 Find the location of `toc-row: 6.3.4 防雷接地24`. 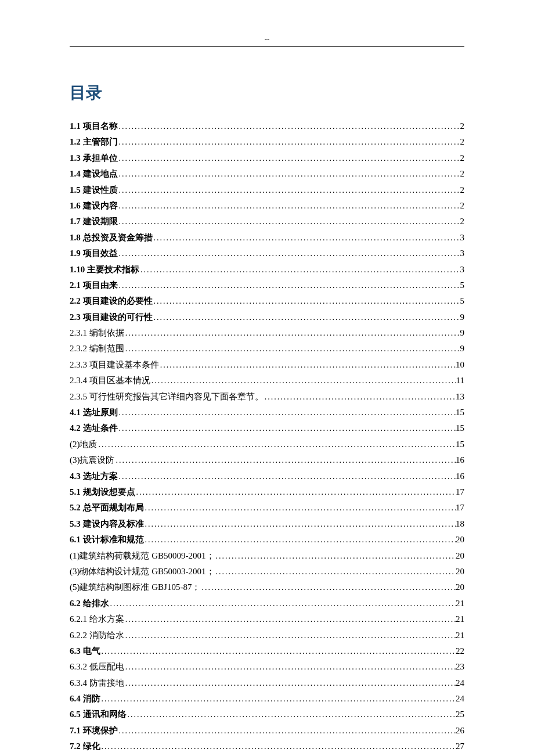

toc-row: 6.3.4 防雷接地24 is located at coordinates (267, 683).